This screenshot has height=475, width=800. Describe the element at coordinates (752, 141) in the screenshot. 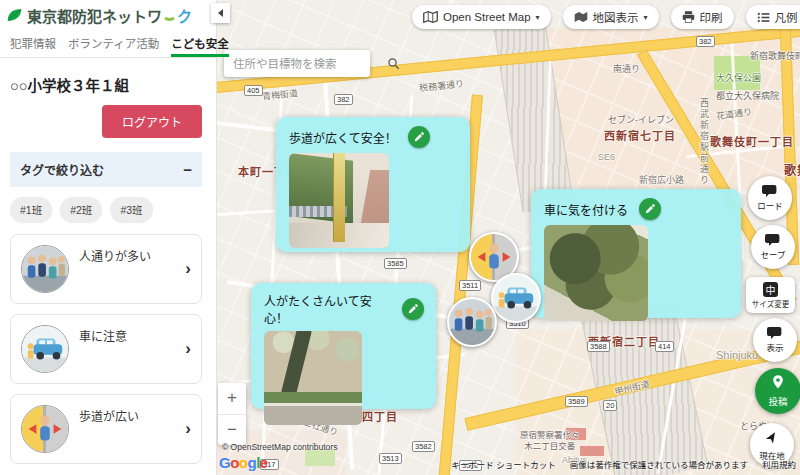

I see `map-label: 歌舞伎町一丁目` at that location.